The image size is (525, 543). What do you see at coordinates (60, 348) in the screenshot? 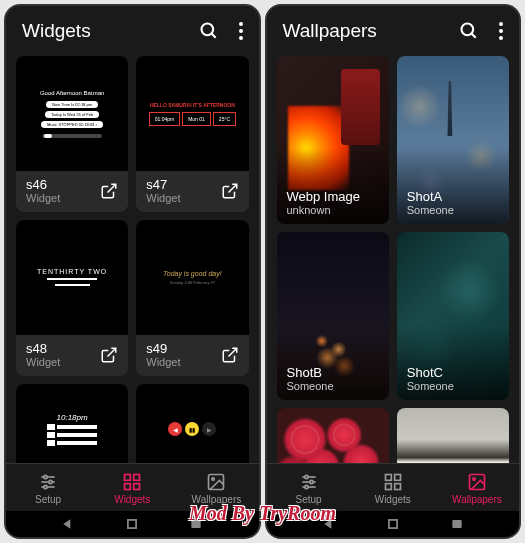
I see `card-title: s48` at bounding box center [60, 348].